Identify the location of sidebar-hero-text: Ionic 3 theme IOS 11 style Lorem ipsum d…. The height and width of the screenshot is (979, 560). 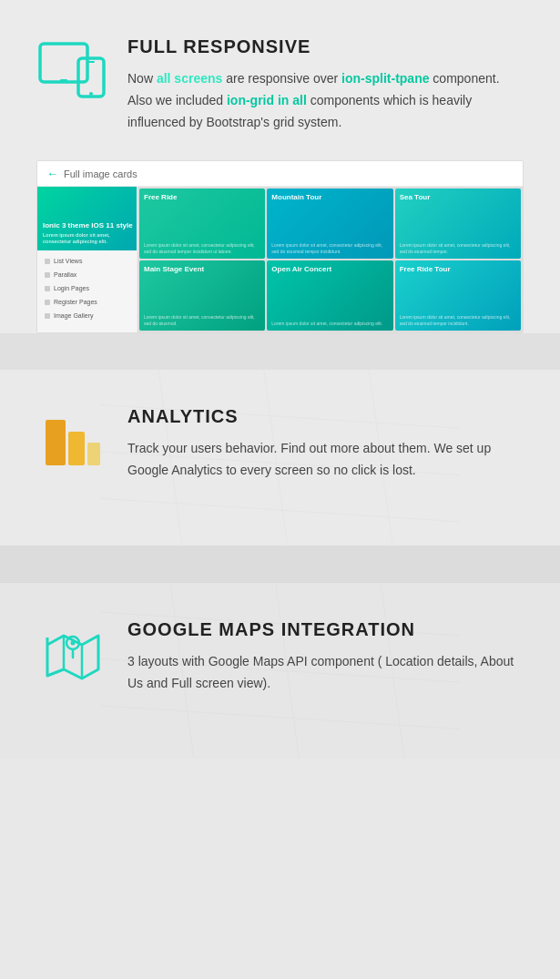
(89, 233).